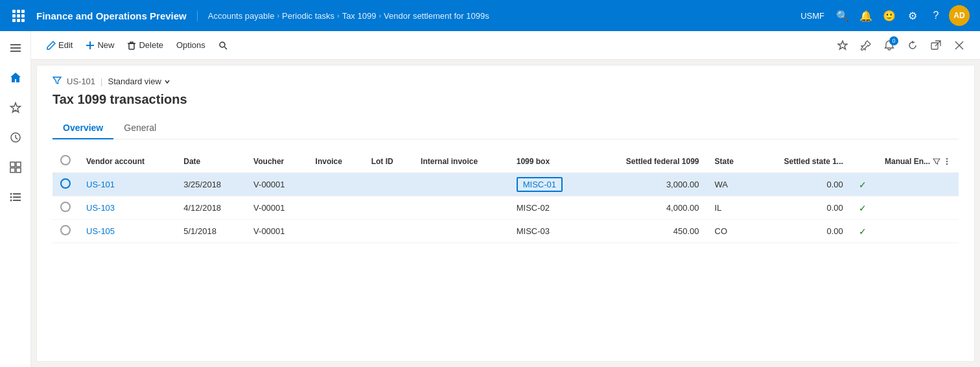  I want to click on notifications-bell-icon: 🔔, so click(866, 16).